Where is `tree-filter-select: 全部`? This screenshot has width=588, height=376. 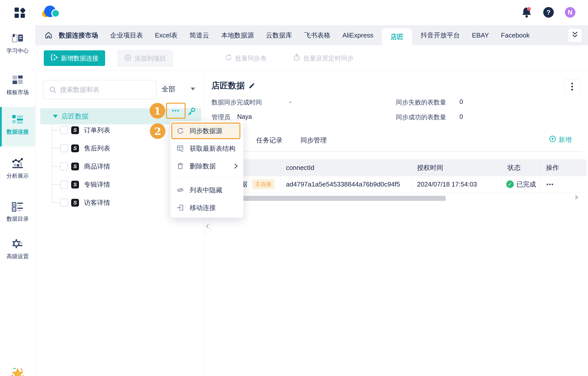 tree-filter-select: 全部 is located at coordinates (169, 89).